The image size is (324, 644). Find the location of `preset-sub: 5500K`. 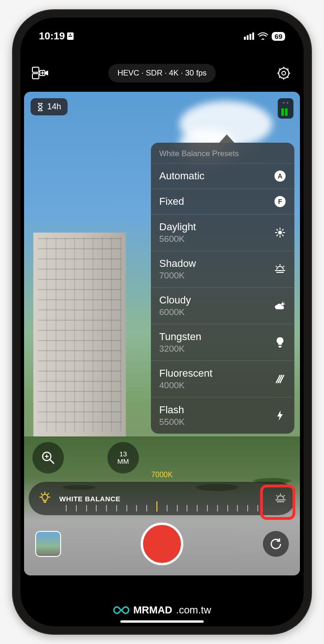

preset-sub: 5500K is located at coordinates (172, 422).